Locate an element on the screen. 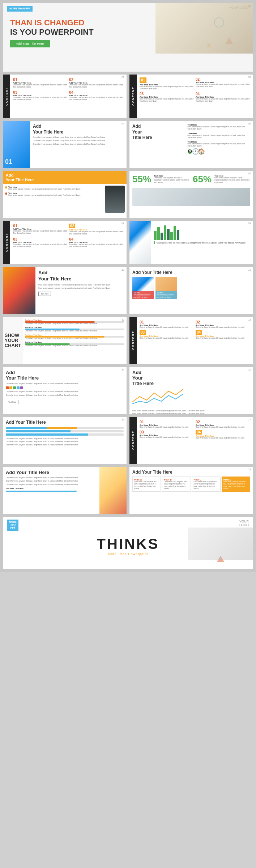 The image size is (256, 868). slide-12: 12 SHOWYOURCHART Add Your Title Here Onc… is located at coordinates (65, 340).